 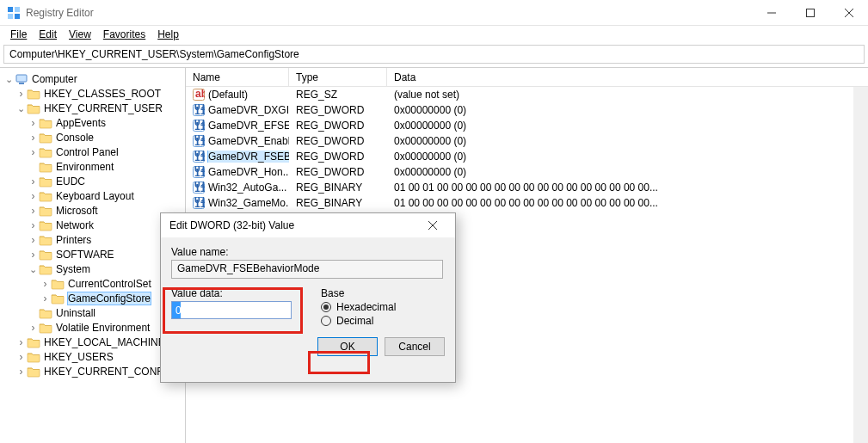 I want to click on table-row: GameDVR_EFSE...REG_DWORD0x00000000 (0), so click(x=526, y=126).